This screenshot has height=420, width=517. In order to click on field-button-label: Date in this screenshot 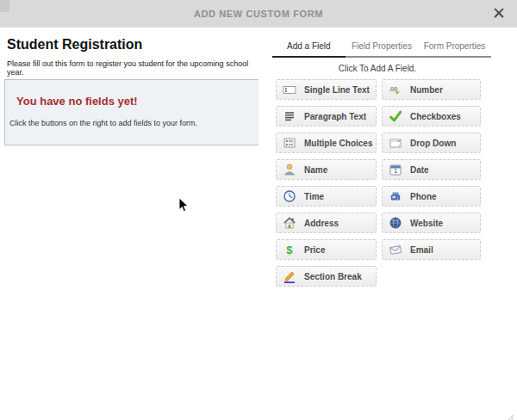, I will do `click(420, 170)`.